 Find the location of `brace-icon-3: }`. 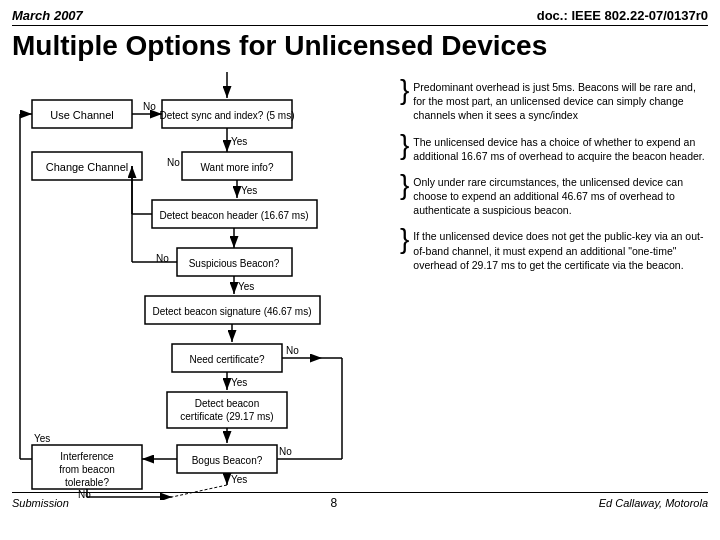

brace-icon-3: } is located at coordinates (404, 185).